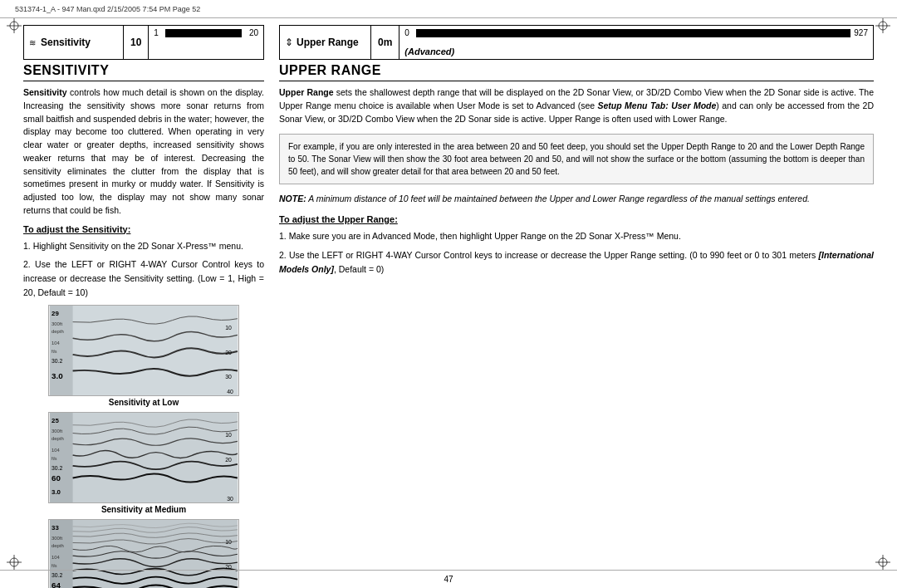 This screenshot has height=588, width=897. What do you see at coordinates (144, 458) in the screenshot?
I see `sonar-medium-screen: 25 300ft depth 104 ft/s 30.2 60 3.0` at bounding box center [144, 458].